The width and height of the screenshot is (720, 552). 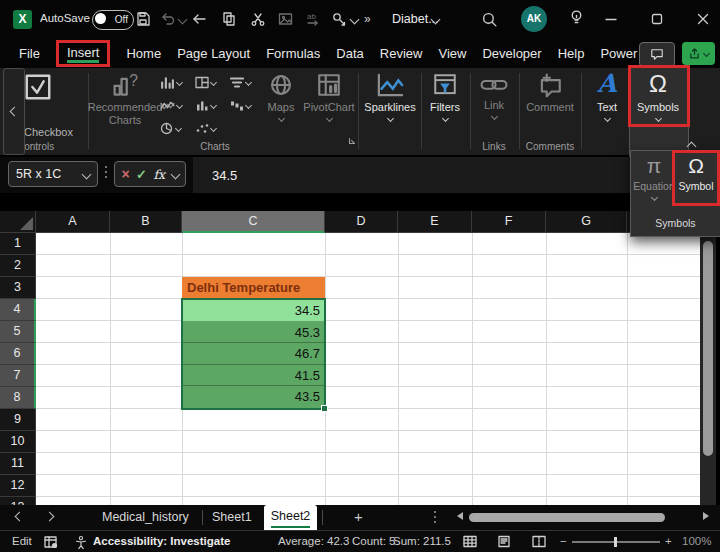 I want to click on fill-handle, so click(x=324, y=408).